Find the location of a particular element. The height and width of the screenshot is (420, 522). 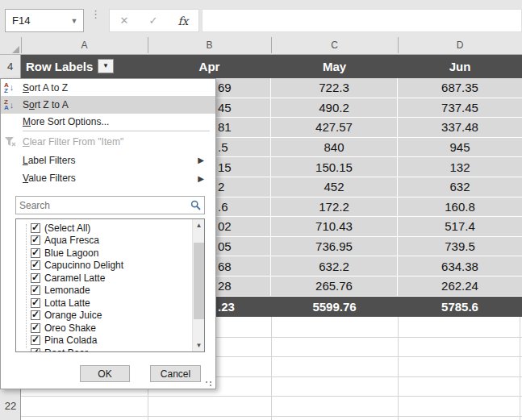

menu-item-value-filters: Value Filters ▶ is located at coordinates (108, 178).